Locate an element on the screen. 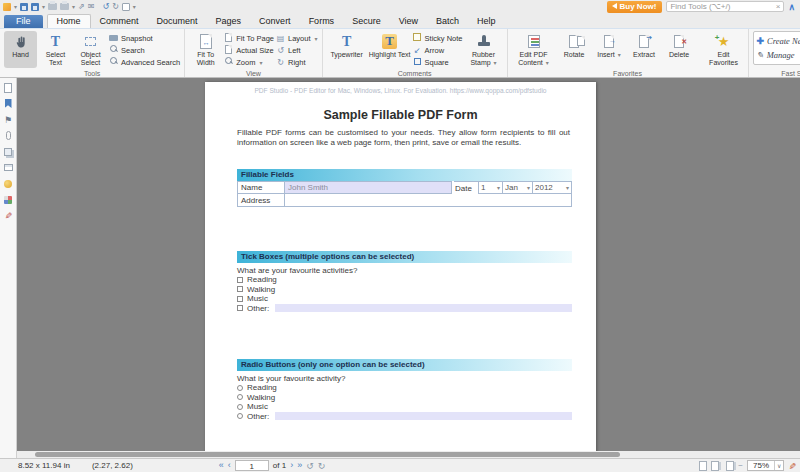  address-input is located at coordinates (428, 200).